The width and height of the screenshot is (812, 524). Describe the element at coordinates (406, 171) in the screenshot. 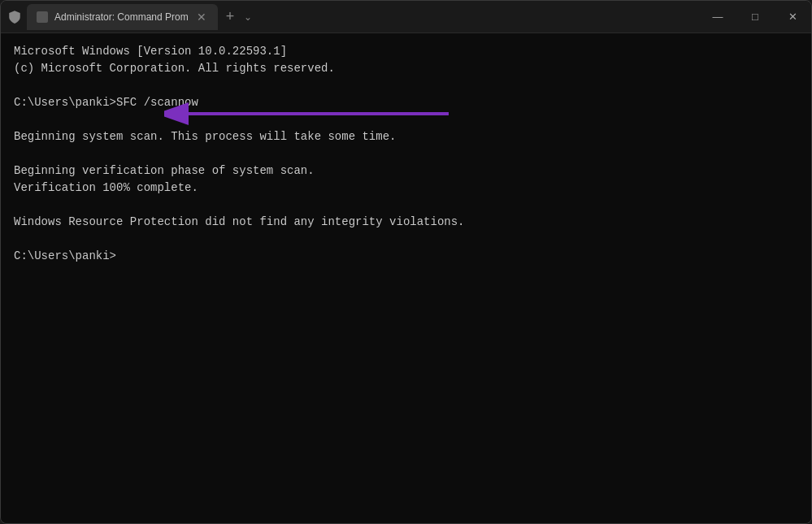

I see `terminal-line-5: Beginning verification phase of system s…` at that location.